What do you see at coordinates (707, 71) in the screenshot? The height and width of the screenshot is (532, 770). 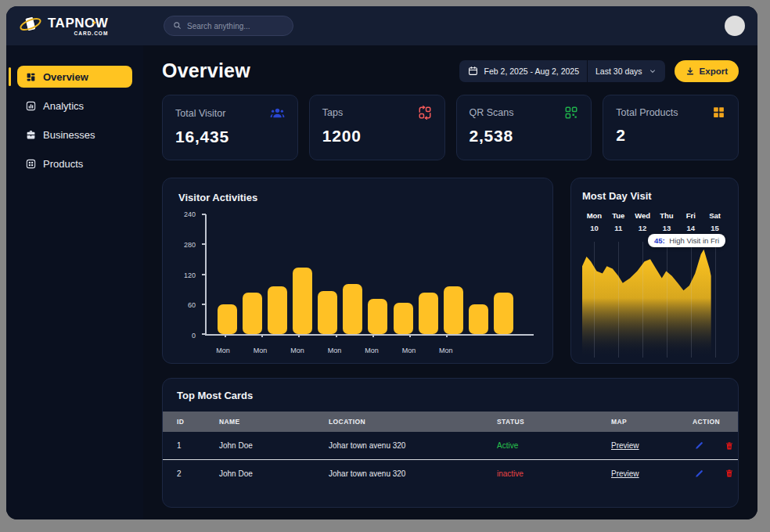 I see `export-button: Export` at bounding box center [707, 71].